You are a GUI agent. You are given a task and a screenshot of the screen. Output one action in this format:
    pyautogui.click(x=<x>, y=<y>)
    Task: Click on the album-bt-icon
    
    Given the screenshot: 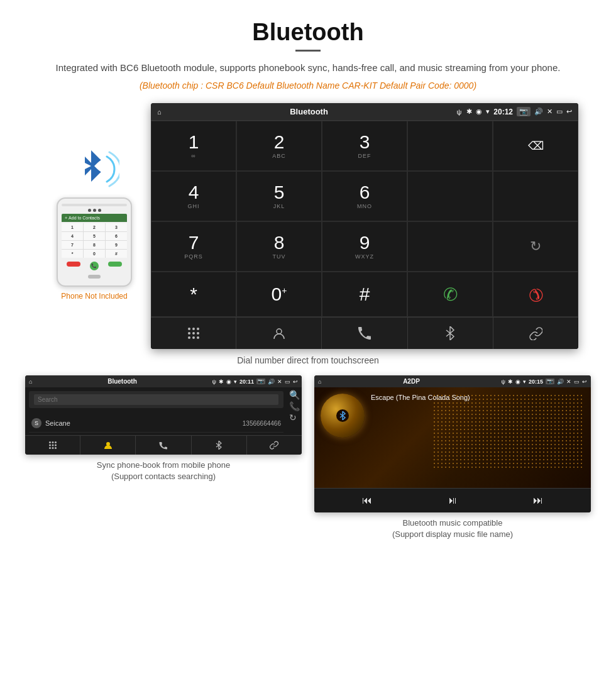 What is the action you would take?
    pyautogui.click(x=343, y=416)
    